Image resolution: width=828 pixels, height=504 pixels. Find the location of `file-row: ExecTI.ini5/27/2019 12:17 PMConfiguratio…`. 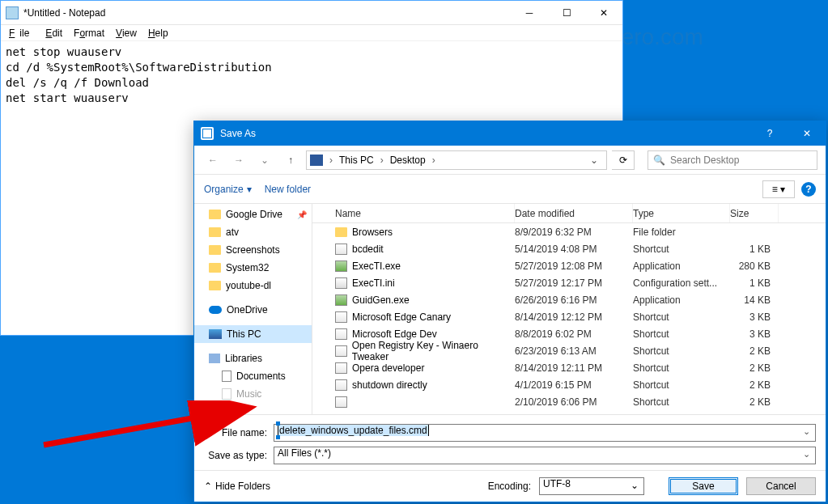

file-row: ExecTI.ini5/27/2019 12:17 PMConfiguratio… is located at coordinates (569, 283).